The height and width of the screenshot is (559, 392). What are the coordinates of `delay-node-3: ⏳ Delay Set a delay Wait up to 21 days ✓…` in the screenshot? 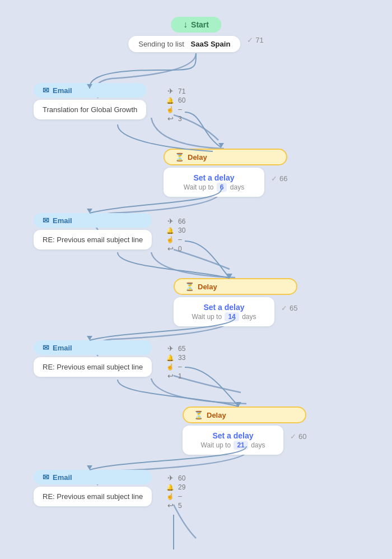 It's located at (244, 431).